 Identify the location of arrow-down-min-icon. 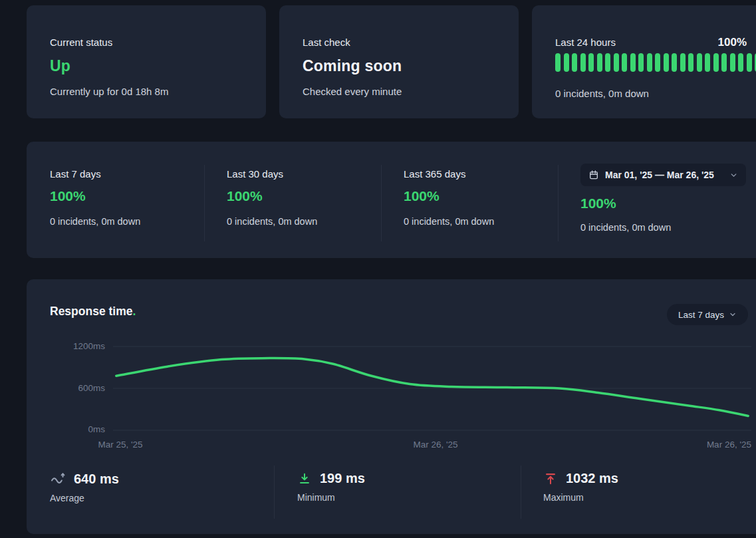
(305, 479).